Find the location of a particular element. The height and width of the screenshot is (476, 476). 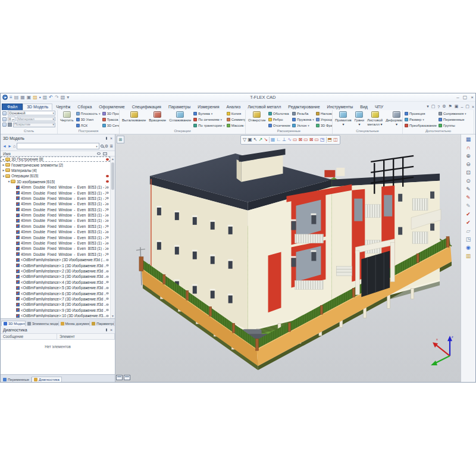

ribbon-tab: Вид is located at coordinates (364, 107).